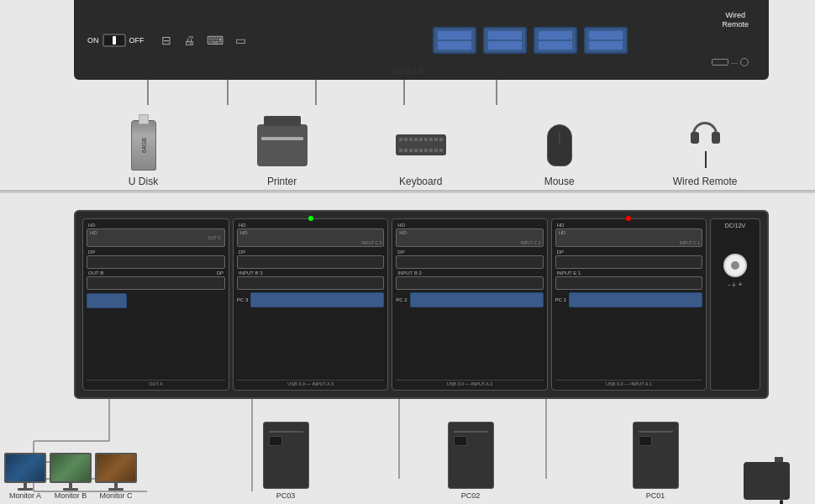 This screenshot has height=504, width=815. I want to click on pc-item-pc03: PC03, so click(286, 460).